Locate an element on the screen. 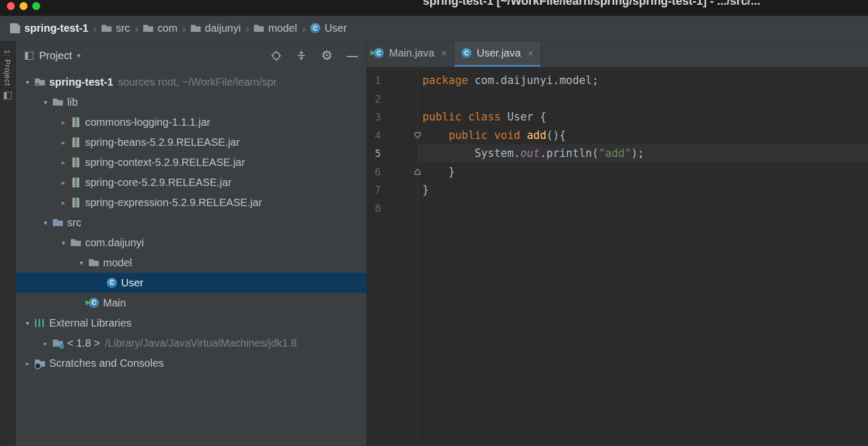 The image size is (868, 446). fold-marker-down-icon is located at coordinates (418, 135).